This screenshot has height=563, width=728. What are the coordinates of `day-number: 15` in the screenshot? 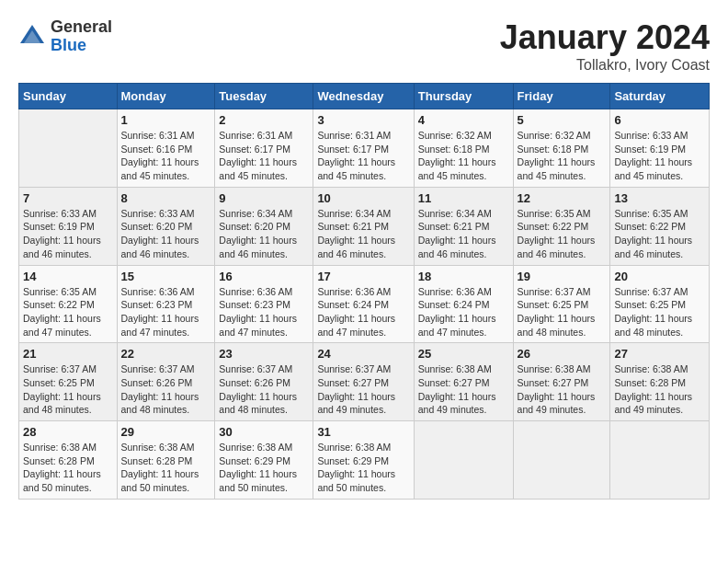 It's located at (166, 276).